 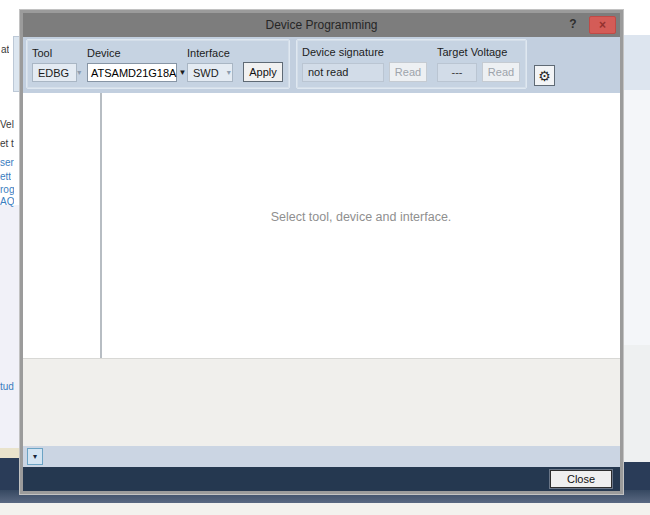 What do you see at coordinates (501, 72) in the screenshot?
I see `voltage-read-button: Read` at bounding box center [501, 72].